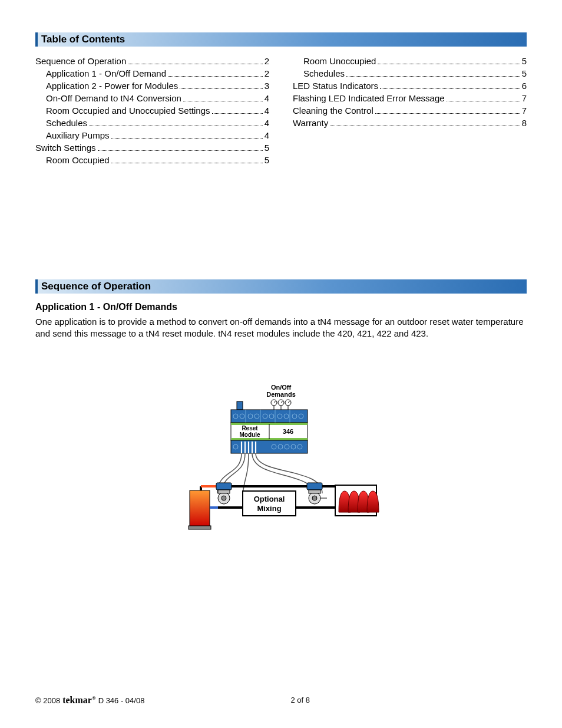 The height and width of the screenshot is (728, 562). What do you see at coordinates (281, 111) in the screenshot?
I see `toc-columns: Sequence of Operation2Application 1 - On…` at bounding box center [281, 111].